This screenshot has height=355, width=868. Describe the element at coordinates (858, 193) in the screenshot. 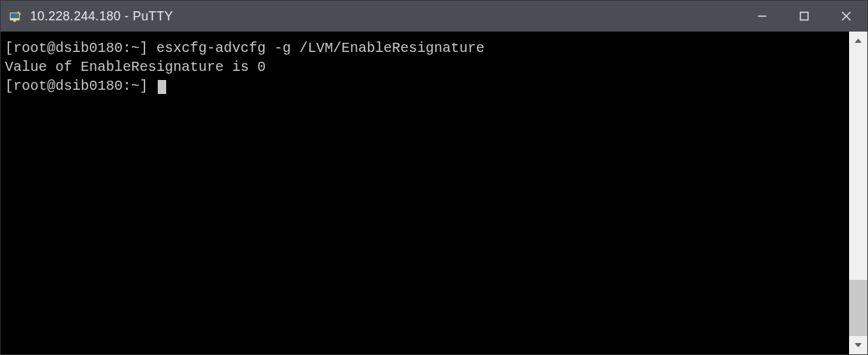

I see `scrollbar` at that location.